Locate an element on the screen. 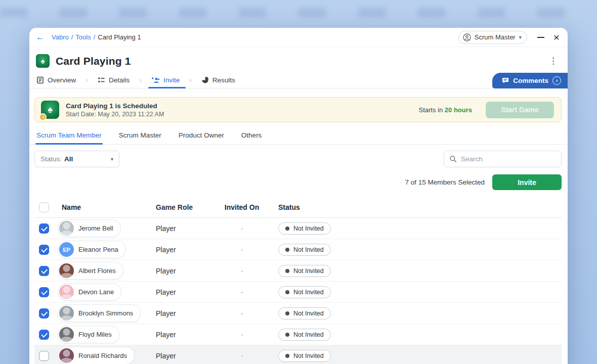  member-chip: Jerome Bell is located at coordinates (89, 229).